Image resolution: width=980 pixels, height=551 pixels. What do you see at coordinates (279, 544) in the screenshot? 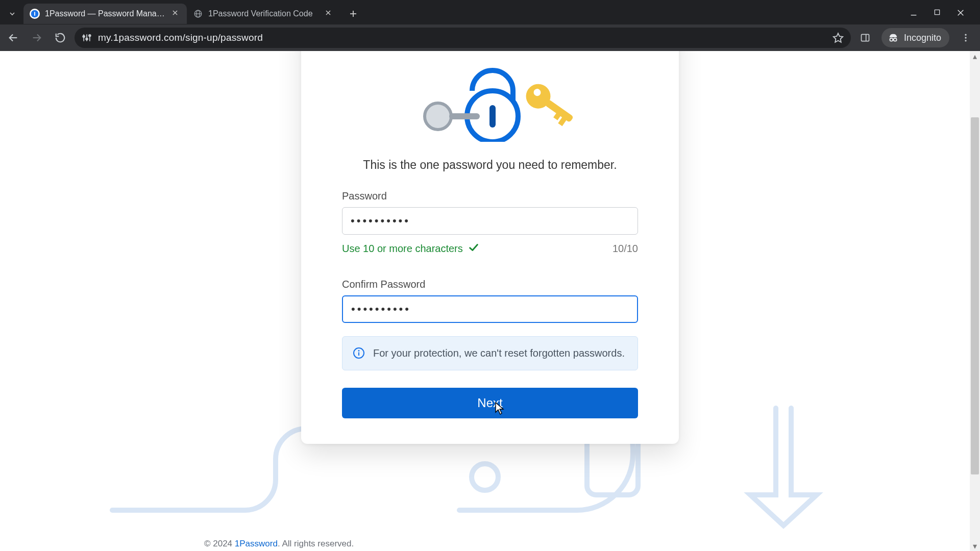
I see `page-footer: © 2024 1Password. All rights reserved.` at bounding box center [279, 544].